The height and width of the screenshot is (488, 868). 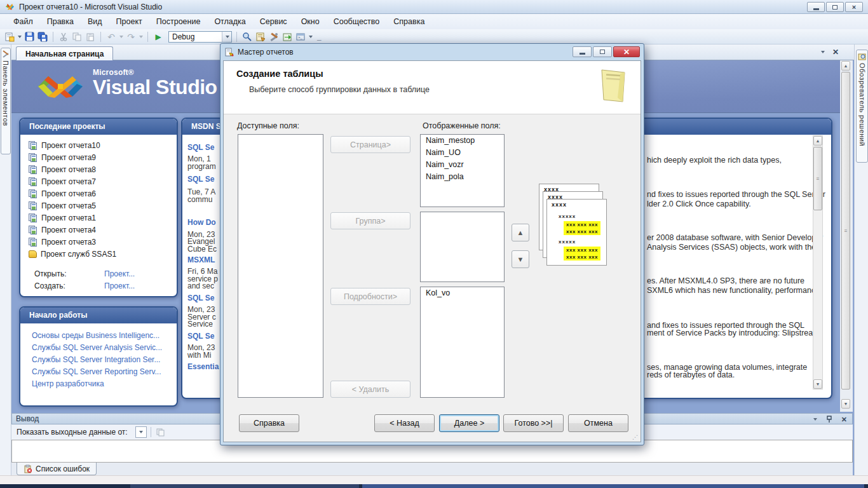 I want to click on field-item: Naim_vozr, so click(x=463, y=165).